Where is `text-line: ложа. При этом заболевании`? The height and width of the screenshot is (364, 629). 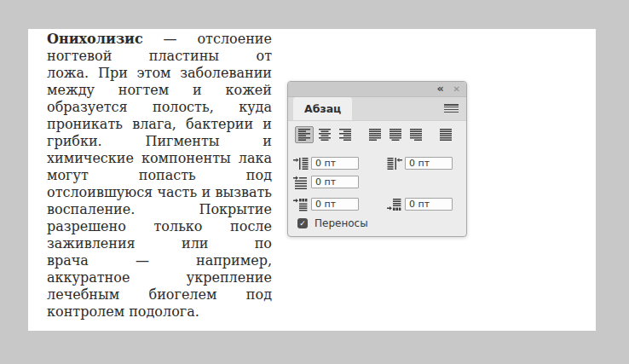 text-line: ложа. При этом заболевании is located at coordinates (159, 73).